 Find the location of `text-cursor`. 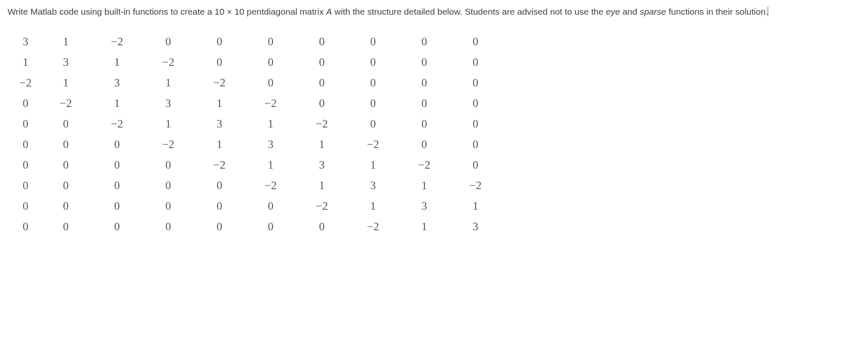

text-cursor is located at coordinates (768, 12).